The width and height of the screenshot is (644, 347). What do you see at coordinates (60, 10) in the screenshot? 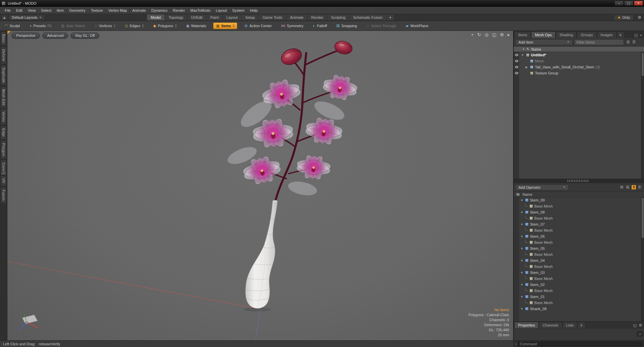
I see `menu-item: Item` at bounding box center [60, 10].